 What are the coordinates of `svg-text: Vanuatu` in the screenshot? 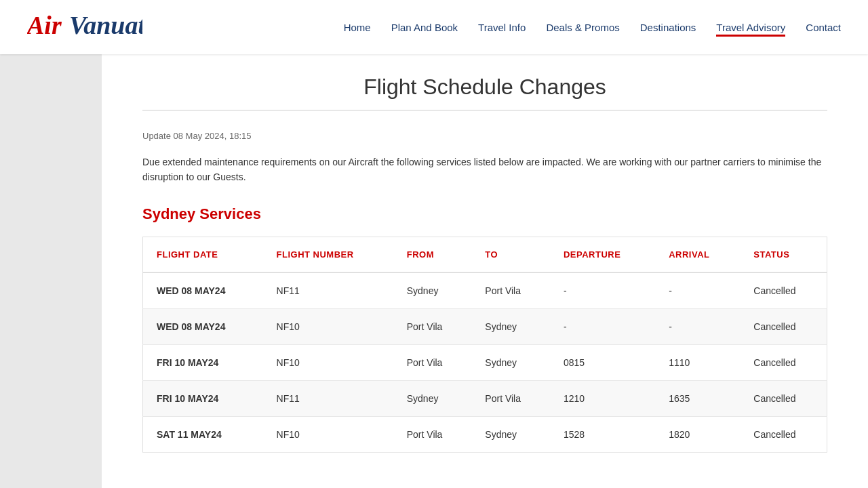 It's located at (106, 25).